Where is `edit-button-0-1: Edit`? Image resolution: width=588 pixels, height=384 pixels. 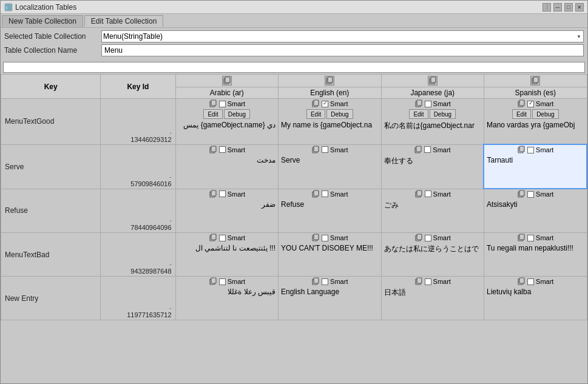 edit-button-0-1: Edit is located at coordinates (316, 114).